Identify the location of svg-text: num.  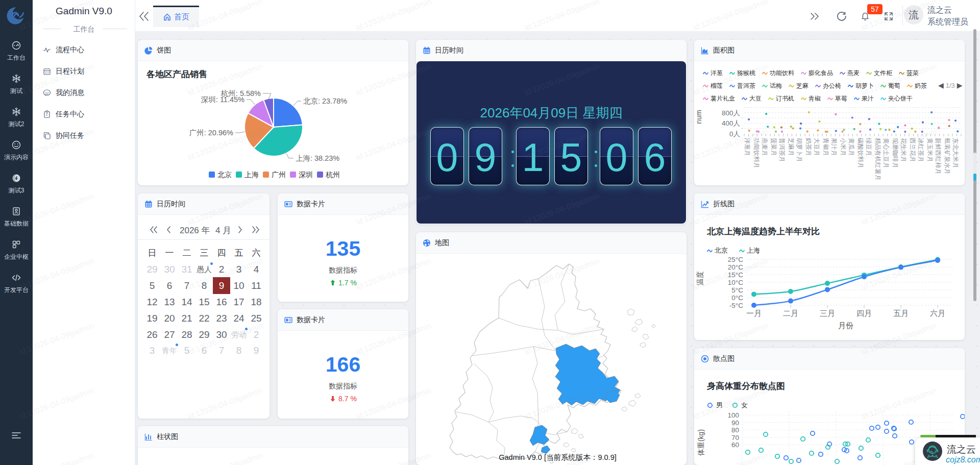
(699, 116).